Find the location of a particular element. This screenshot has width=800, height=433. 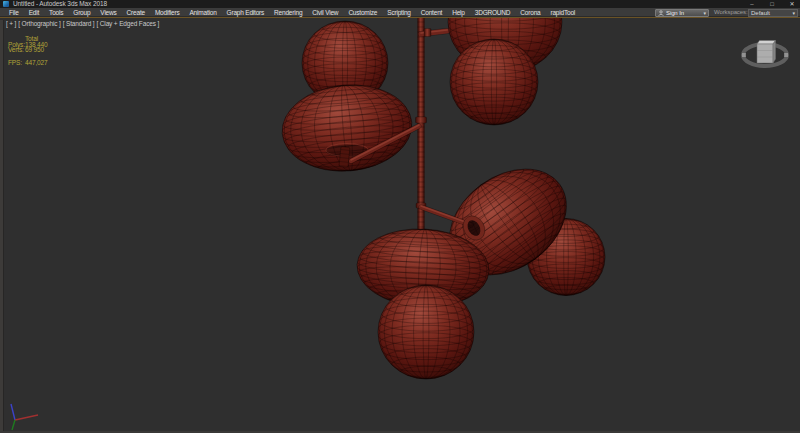

viewcube-front-face is located at coordinates (765, 54).